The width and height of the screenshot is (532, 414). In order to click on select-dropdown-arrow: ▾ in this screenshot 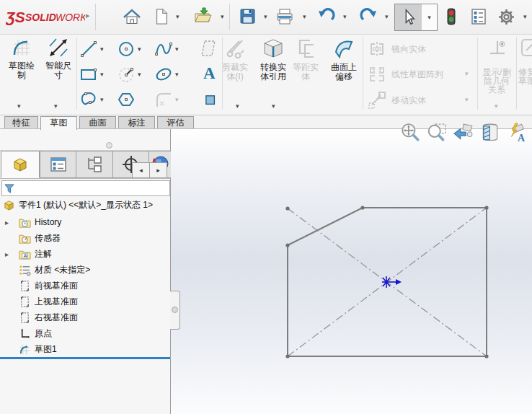, I will do `click(430, 17)`.